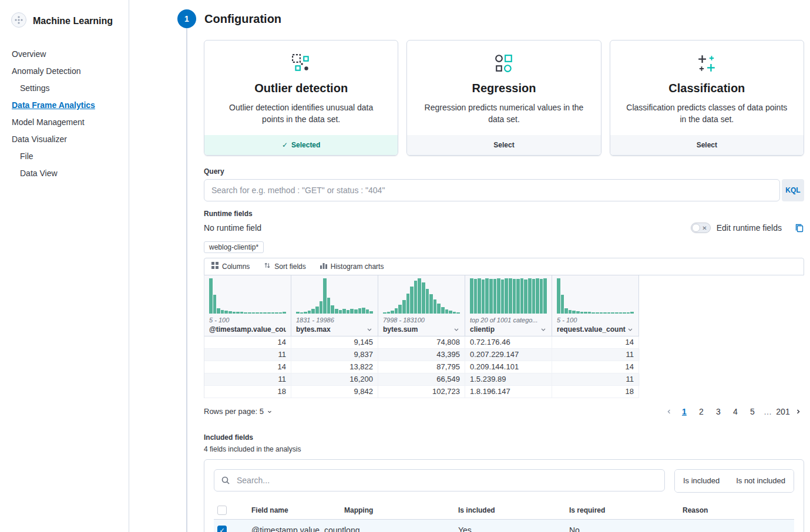 Image resolution: width=810 pixels, height=532 pixels. Describe the element at coordinates (65, 88) in the screenshot. I see `sidebar-item-settings: Settings` at that location.